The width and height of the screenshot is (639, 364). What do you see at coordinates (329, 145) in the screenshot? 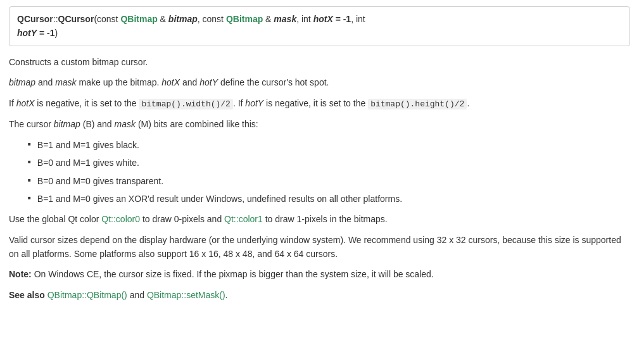
I see `list-item: B=1 and M=1 gives black.` at bounding box center [329, 145].